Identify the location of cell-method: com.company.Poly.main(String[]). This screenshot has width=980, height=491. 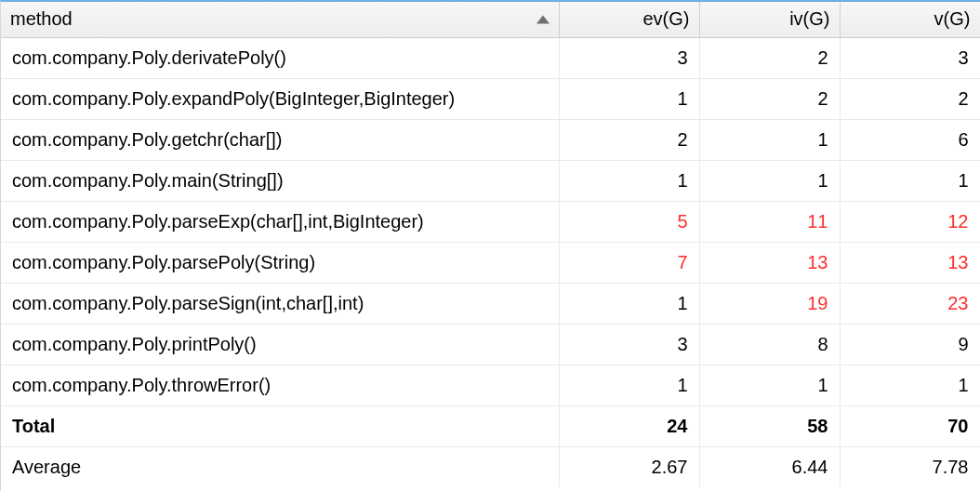
(280, 180).